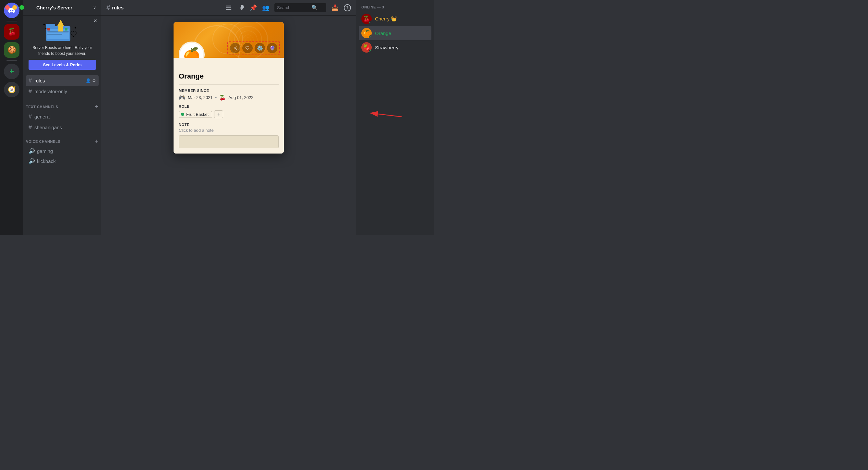 Image resolution: width=868 pixels, height=470 pixels. What do you see at coordinates (30, 81) in the screenshot?
I see `hash-icon: #` at bounding box center [30, 81].